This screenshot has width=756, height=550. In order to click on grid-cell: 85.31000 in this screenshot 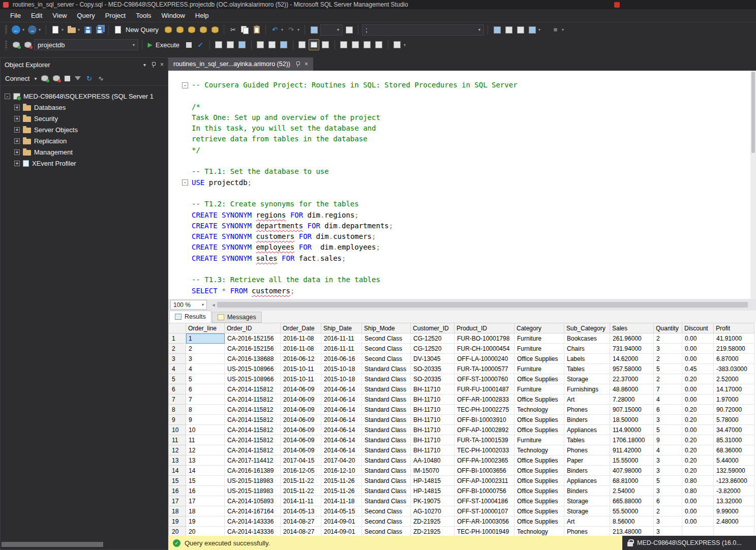, I will do `click(734, 440)`.